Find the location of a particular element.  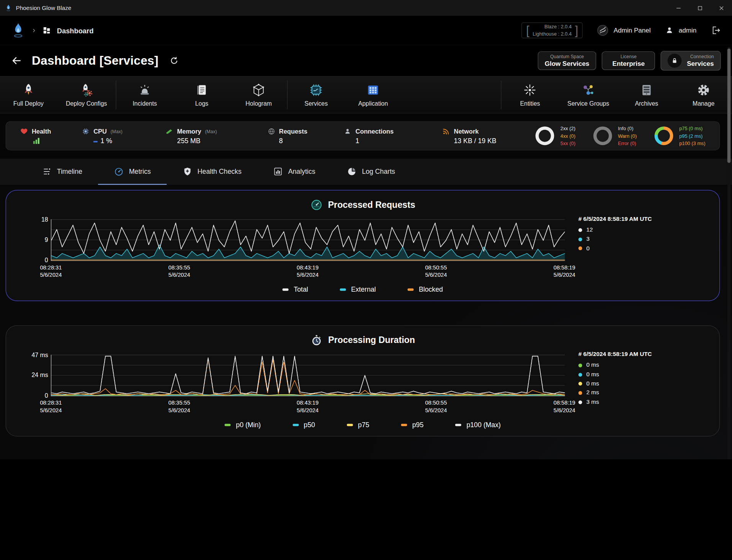

user-menu: admin is located at coordinates (681, 30).